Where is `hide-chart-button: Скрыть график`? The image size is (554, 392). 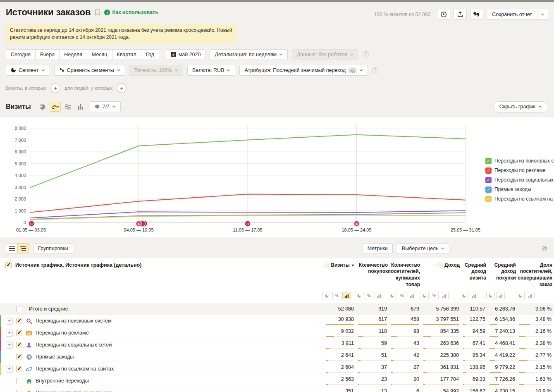
hide-chart-button: Скрыть график is located at coordinates (521, 107).